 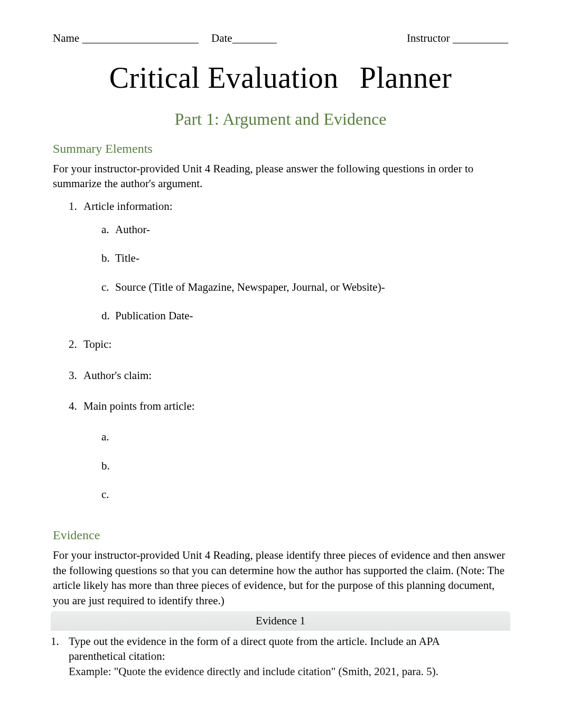 What do you see at coordinates (305, 465) in the screenshot?
I see `sub-list: a. b. c.` at bounding box center [305, 465].